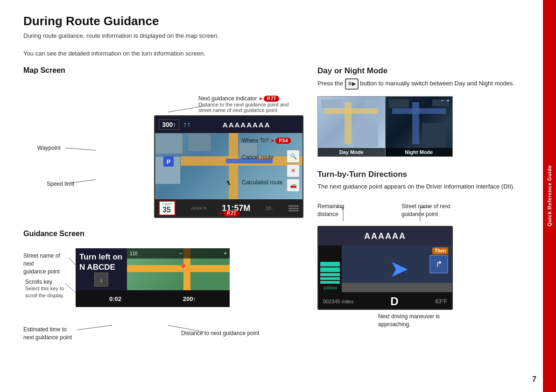 The width and height of the screenshot is (556, 392). Describe the element at coordinates (448, 100) in the screenshot. I see `night-plus: +` at that location.